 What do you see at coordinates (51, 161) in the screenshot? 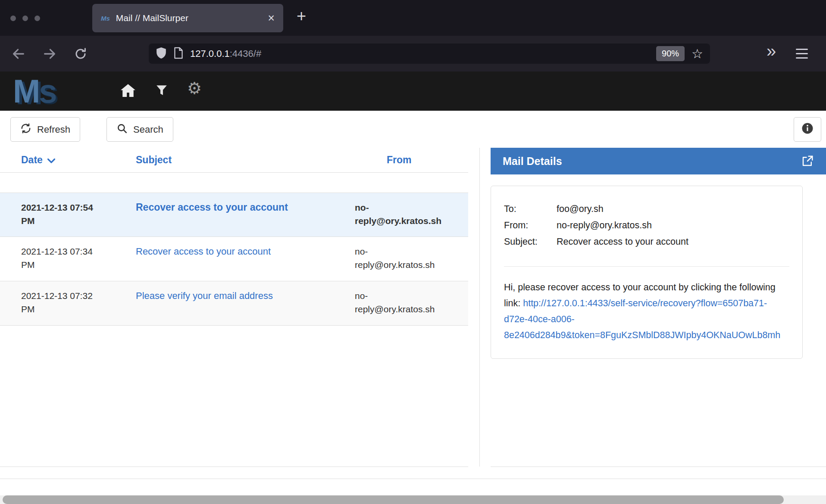
I see `sort-caret-down-icon` at bounding box center [51, 161].